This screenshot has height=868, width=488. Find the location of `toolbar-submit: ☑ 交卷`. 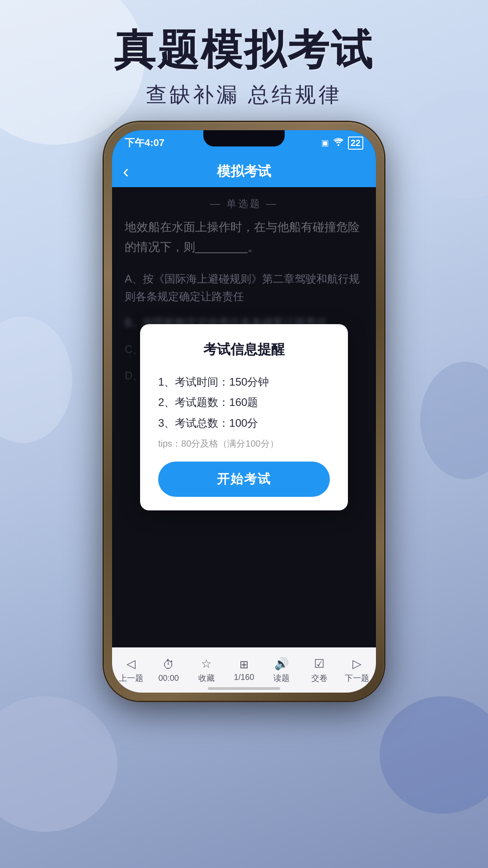

toolbar-submit: ☑ 交卷 is located at coordinates (319, 670).